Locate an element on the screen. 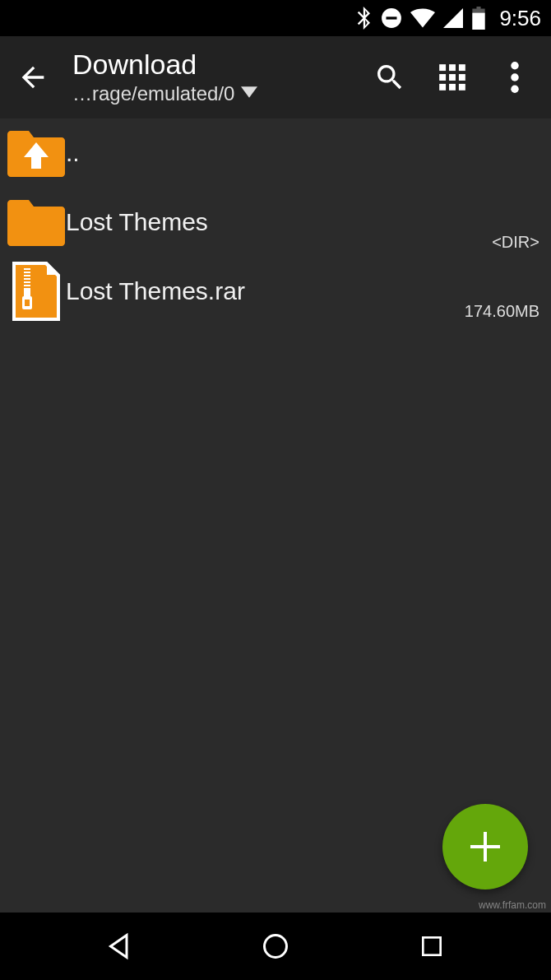 The width and height of the screenshot is (551, 980). path-text: …rage/emulated/0 is located at coordinates (153, 94).